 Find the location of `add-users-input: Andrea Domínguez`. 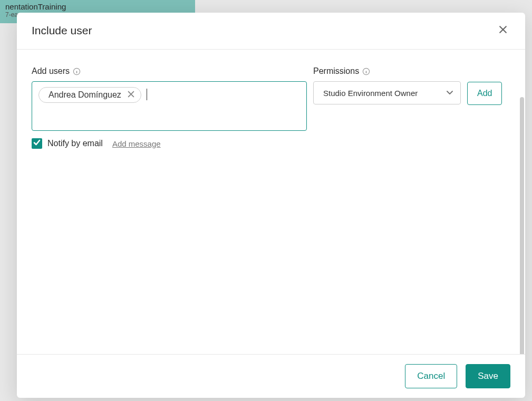

add-users-input: Andrea Domínguez is located at coordinates (169, 106).